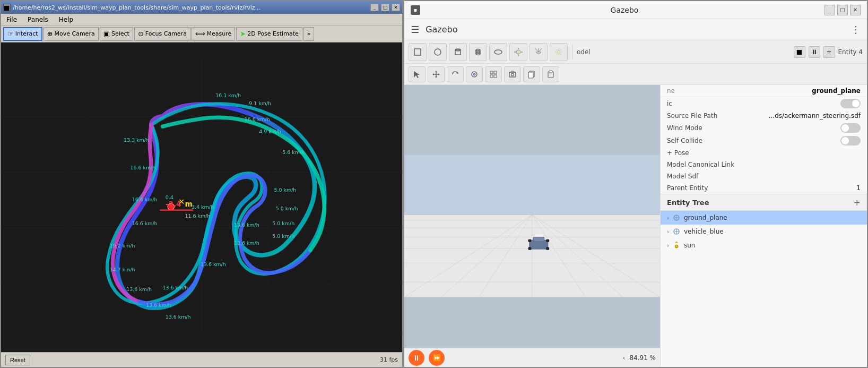  Describe the element at coordinates (438, 52) in the screenshot. I see `sphere-shape-button` at that location.